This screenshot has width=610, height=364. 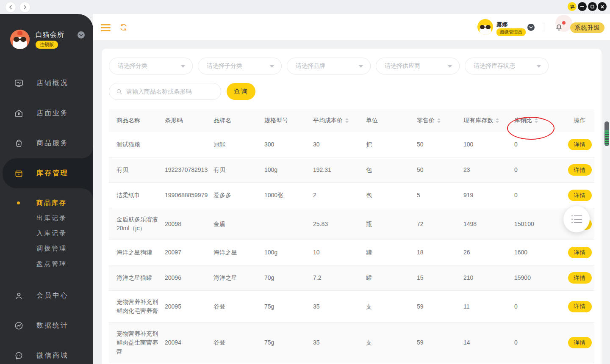 I want to click on refresh-icon, so click(x=124, y=27).